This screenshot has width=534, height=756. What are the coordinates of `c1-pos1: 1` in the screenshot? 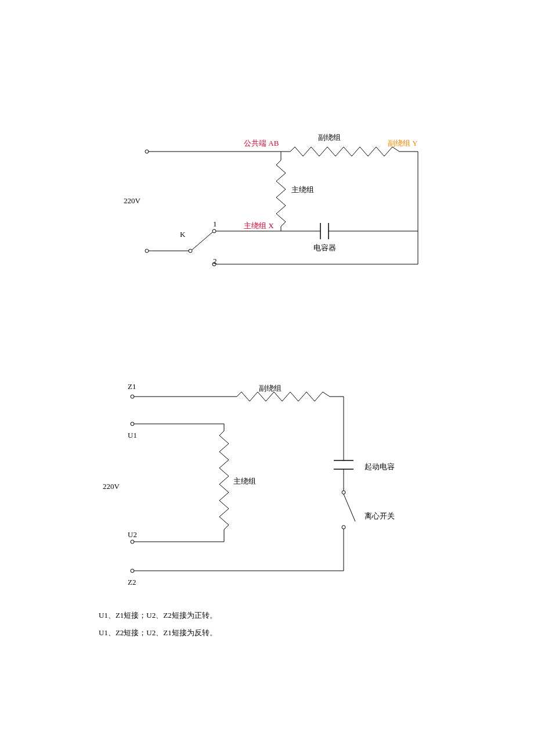 It's located at (215, 224).